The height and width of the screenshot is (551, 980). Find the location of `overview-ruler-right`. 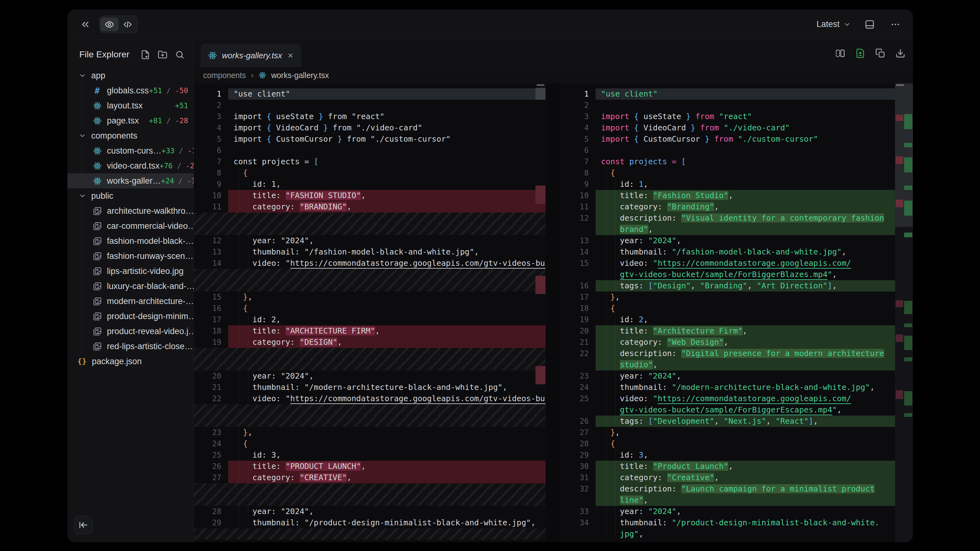

overview-ruler-right is located at coordinates (904, 313).